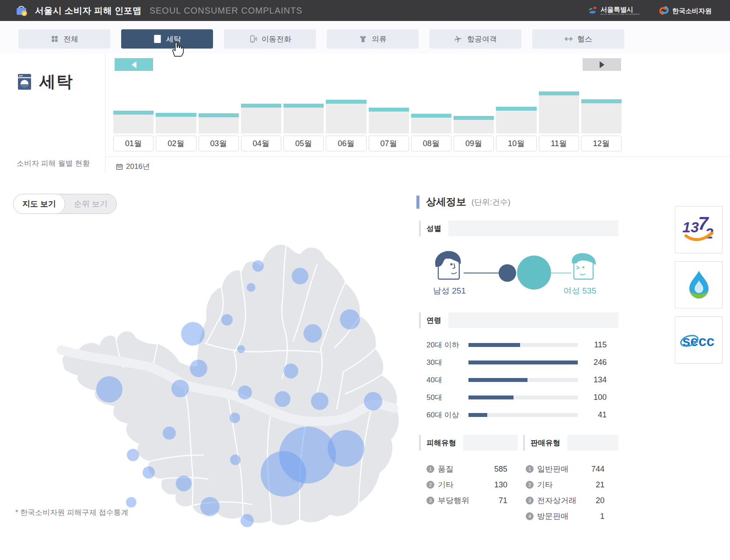  I want to click on chart-caption: 소비자 피해 월별 현황, so click(53, 164).